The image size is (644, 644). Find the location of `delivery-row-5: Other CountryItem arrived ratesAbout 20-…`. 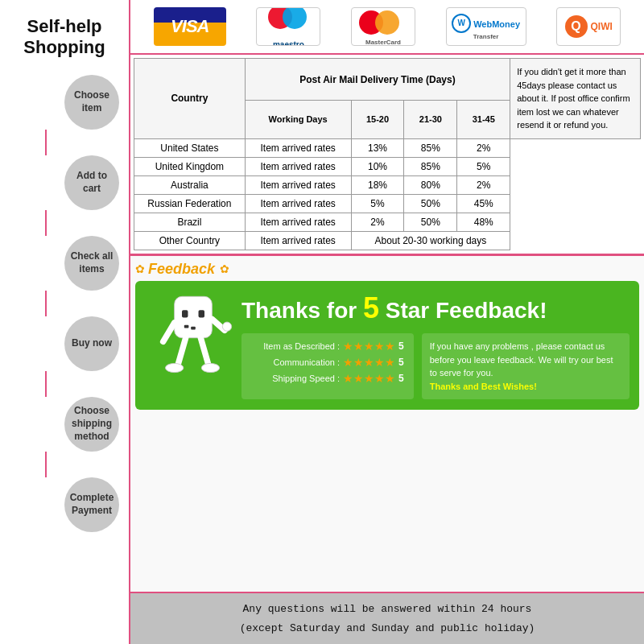

delivery-row-5: Other CountryItem arrived ratesAbout 20-… is located at coordinates (388, 240).